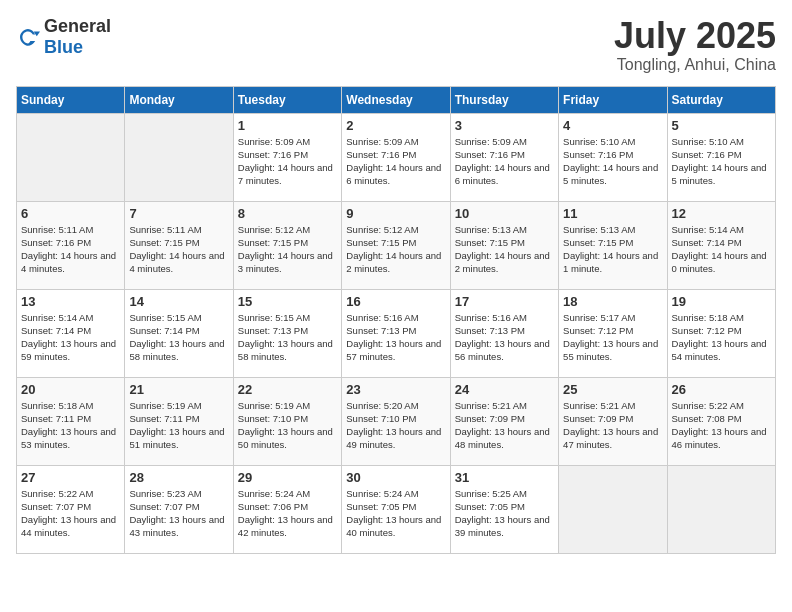 The image size is (792, 612). I want to click on calendar-cell: 9Sunrise: 5:12 AM Sunset: 7:15 PM Daylig…, so click(396, 245).